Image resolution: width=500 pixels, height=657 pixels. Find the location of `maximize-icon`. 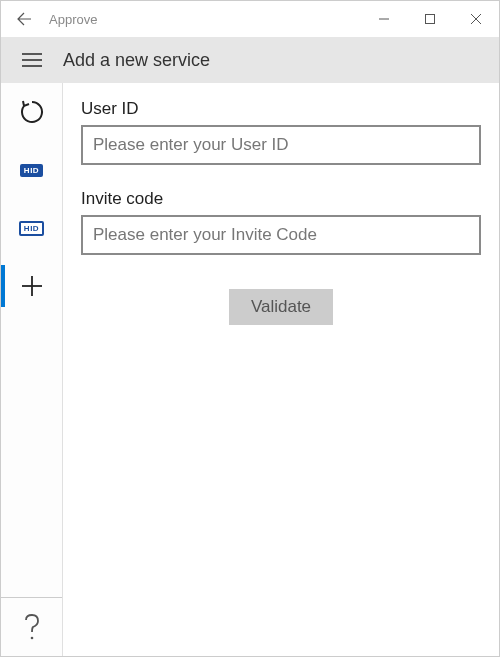

maximize-icon is located at coordinates (430, 19).